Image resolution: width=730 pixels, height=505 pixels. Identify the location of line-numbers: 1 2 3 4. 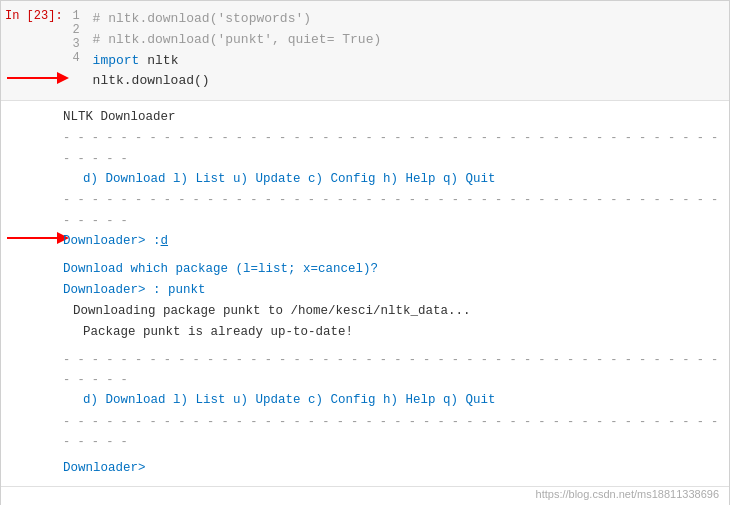
(79, 50).